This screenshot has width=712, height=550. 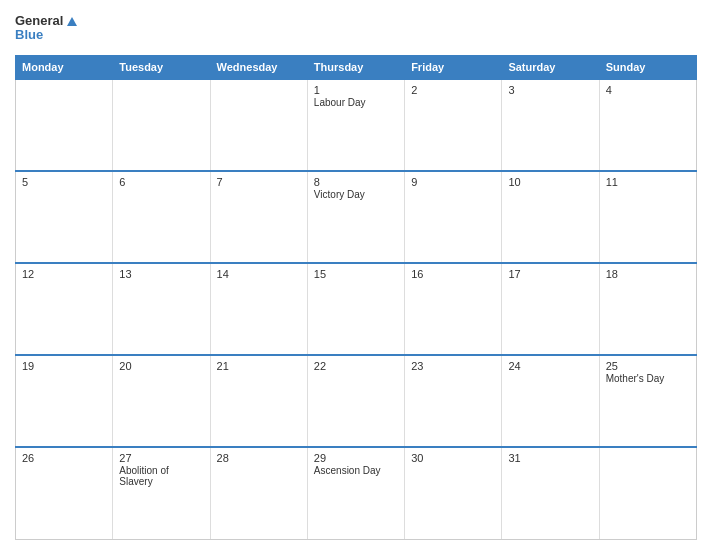 I want to click on day-number: 2, so click(x=453, y=90).